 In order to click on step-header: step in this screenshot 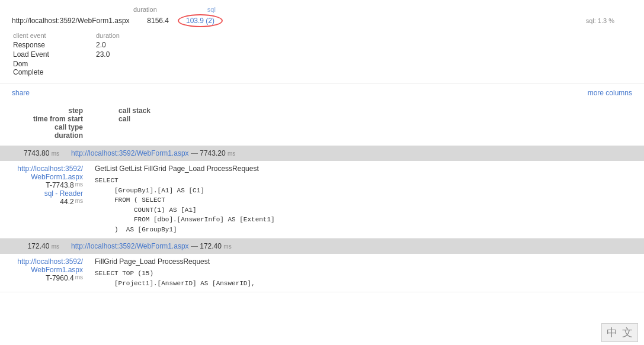, I will do `click(47, 111)`.